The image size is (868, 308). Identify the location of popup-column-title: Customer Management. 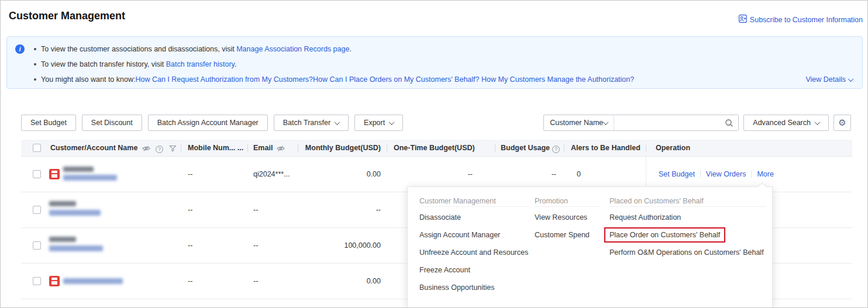
(474, 201).